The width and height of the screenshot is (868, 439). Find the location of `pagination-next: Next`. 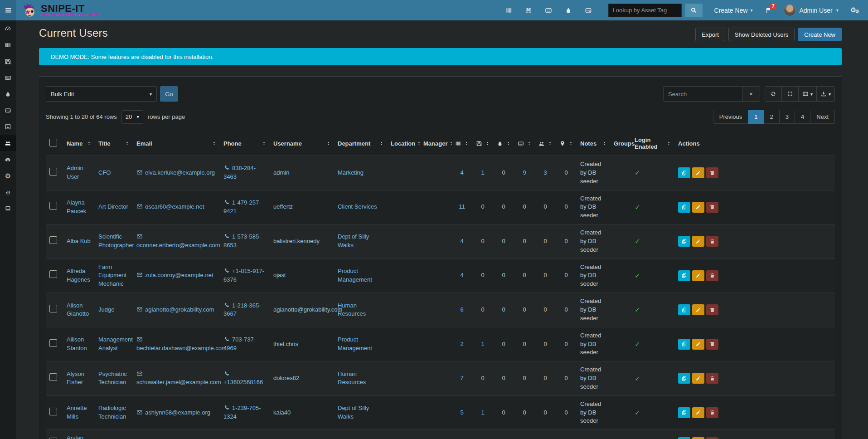

pagination-next: Next is located at coordinates (822, 117).